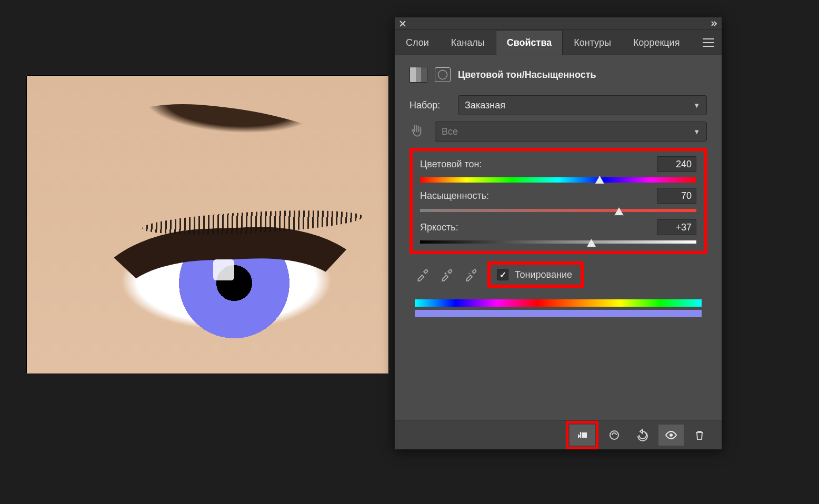 The width and height of the screenshot is (819, 504). I want to click on sliders-group-highlight: Цветовой тон: 240 Насыщенность: 70, so click(558, 201).